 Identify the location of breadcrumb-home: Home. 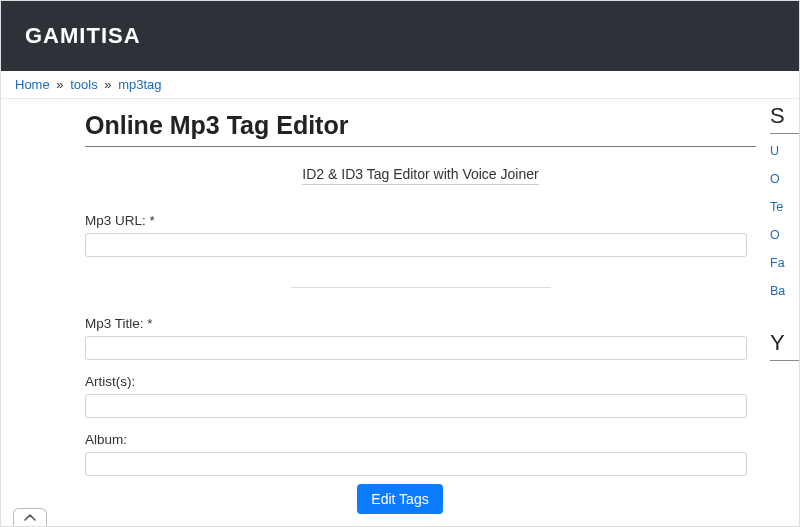
(32, 84).